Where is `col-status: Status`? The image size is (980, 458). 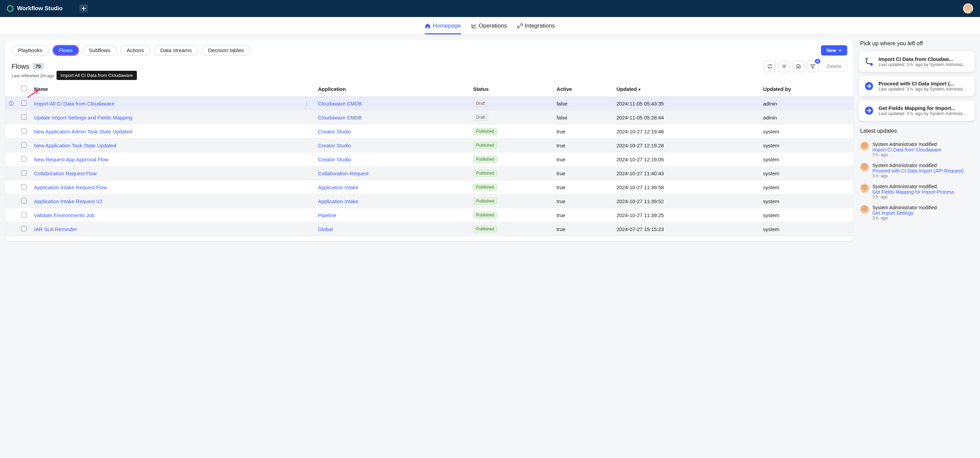
col-status: Status is located at coordinates (511, 89).